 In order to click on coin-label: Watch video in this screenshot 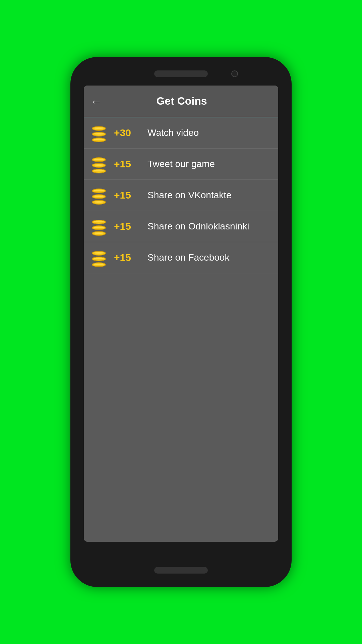, I will do `click(173, 133)`.